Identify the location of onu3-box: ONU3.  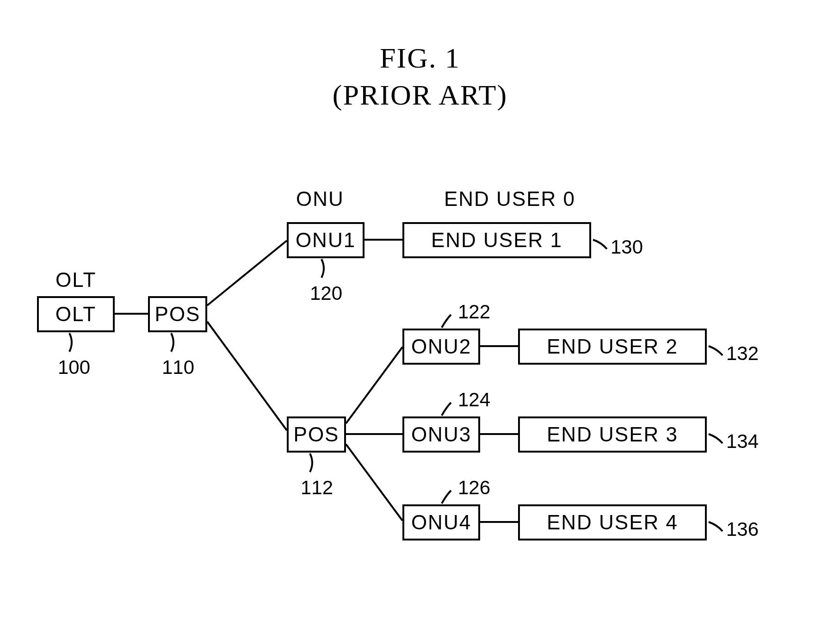
(441, 435).